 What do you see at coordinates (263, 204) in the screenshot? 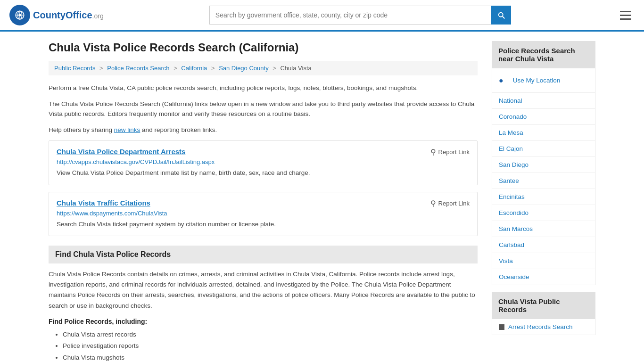
I see `link-card-citations-header: Chula Vista Traffic Citations ⚲ Report L…` at bounding box center [263, 204].